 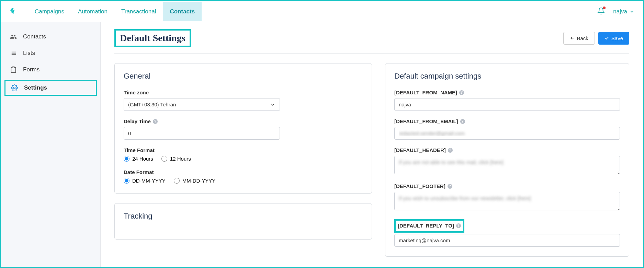 I want to click on nav-tab-contacts: Contacts, so click(x=182, y=12).